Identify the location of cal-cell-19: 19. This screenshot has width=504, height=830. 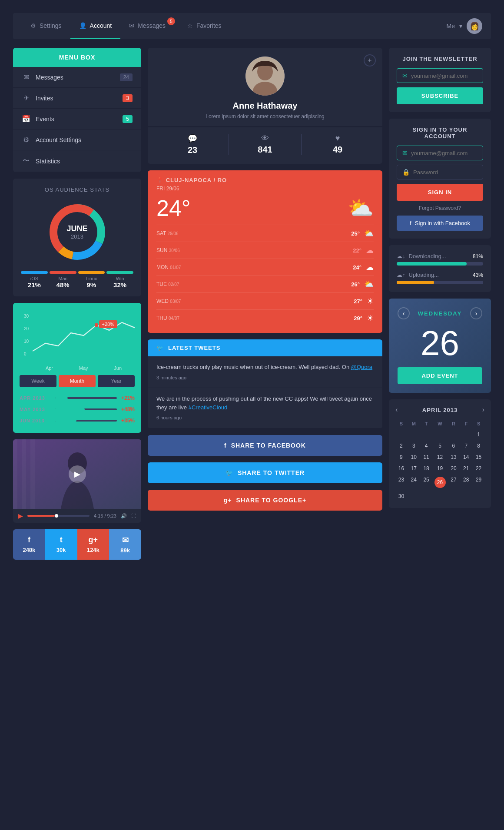
(440, 468).